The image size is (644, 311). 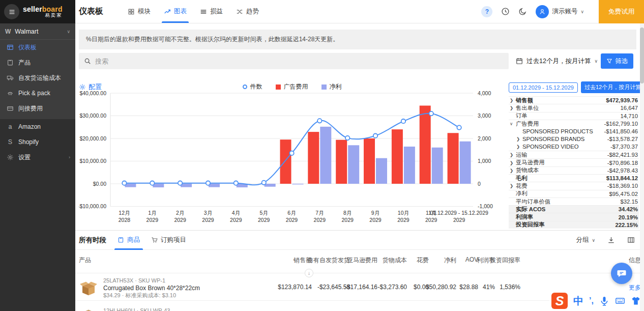 I want to click on stat-label: SPONSORED VIDEO, so click(x=567, y=147).